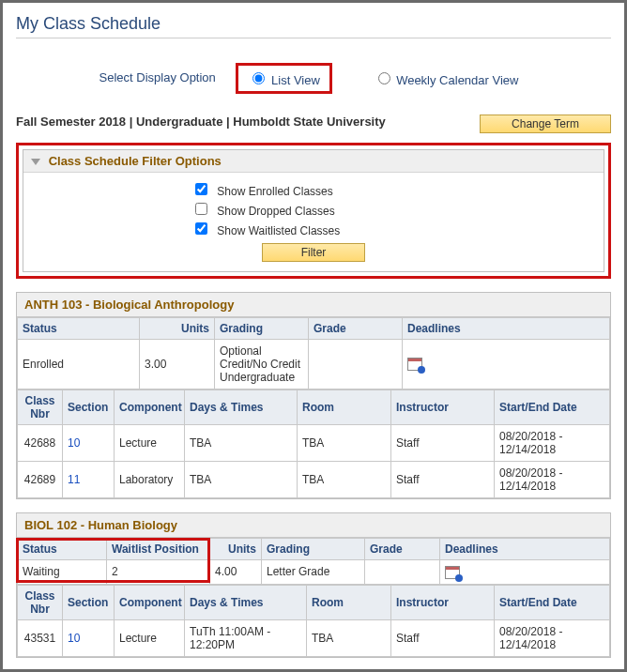 This screenshot has height=672, width=627. I want to click on show-waitlisted-label: Show Waitlisted Classes, so click(278, 231).